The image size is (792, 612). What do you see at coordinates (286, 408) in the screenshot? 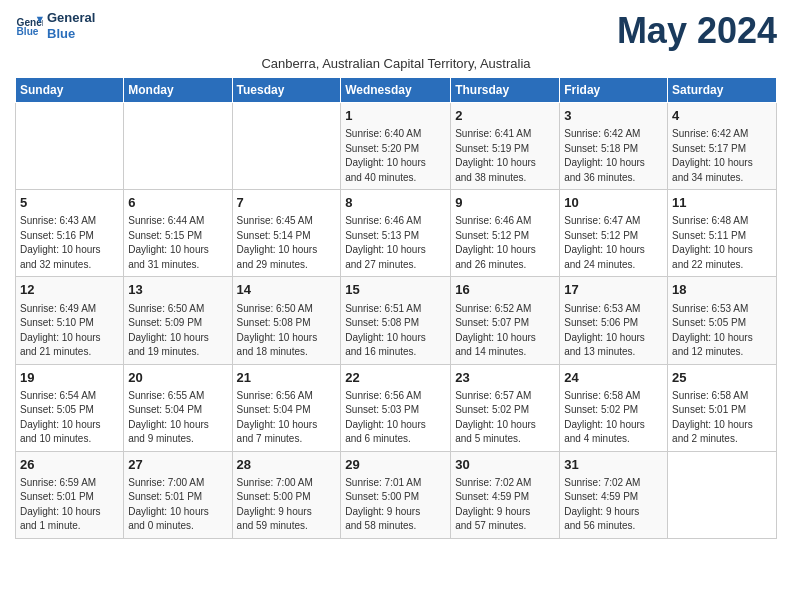
I see `calendar-cell: 21Sunrise: 6:56 AMSunset: 5:04 PMDayligh…` at bounding box center [286, 408].